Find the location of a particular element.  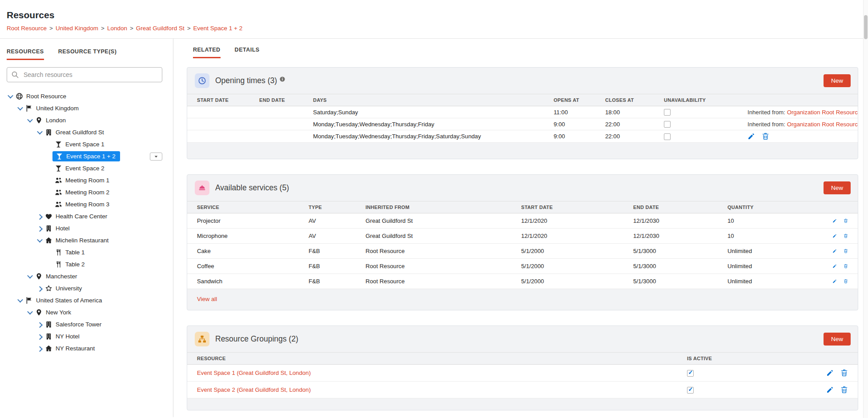

new-service-button: New is located at coordinates (837, 188).